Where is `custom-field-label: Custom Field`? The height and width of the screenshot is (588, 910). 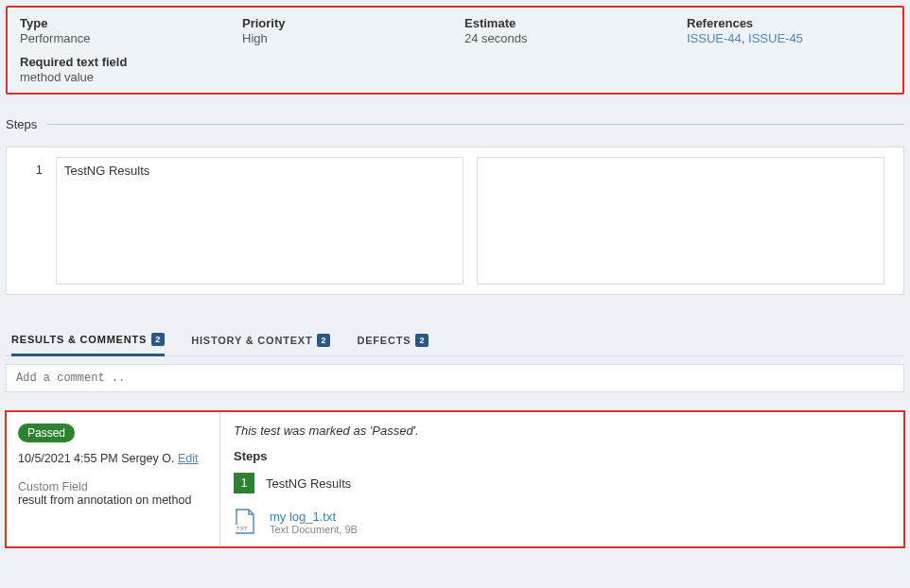 custom-field-label: Custom Field is located at coordinates (114, 487).